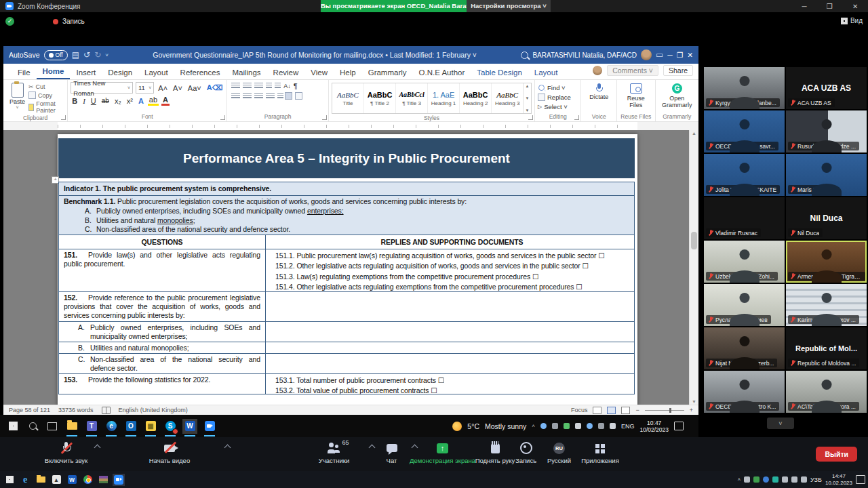  What do you see at coordinates (106, 411) in the screenshot?
I see `proofing-icon` at bounding box center [106, 411].